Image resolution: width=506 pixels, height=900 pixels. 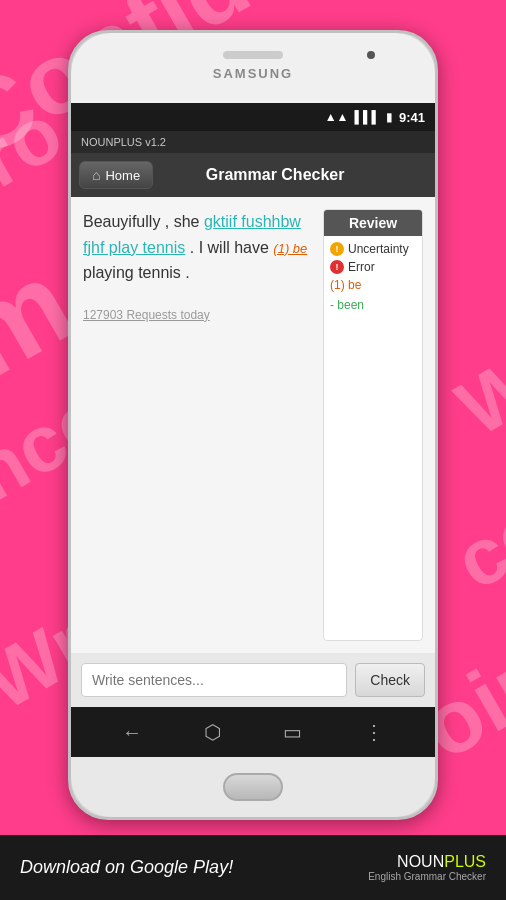 What do you see at coordinates (337, 267) in the screenshot?
I see `error-icon: !` at bounding box center [337, 267].